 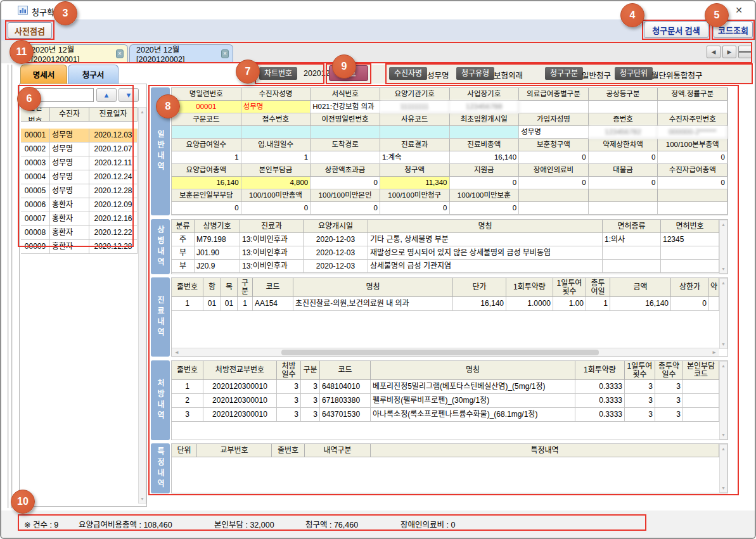 What do you see at coordinates (745, 52) in the screenshot?
I see `tab-list-icon` at bounding box center [745, 52].